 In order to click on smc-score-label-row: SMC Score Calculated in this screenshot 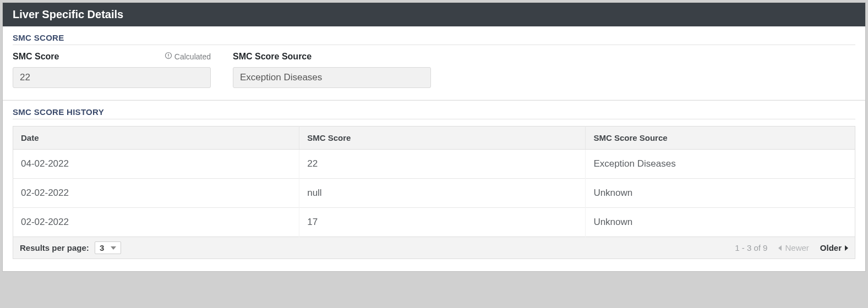, I will do `click(112, 57)`.